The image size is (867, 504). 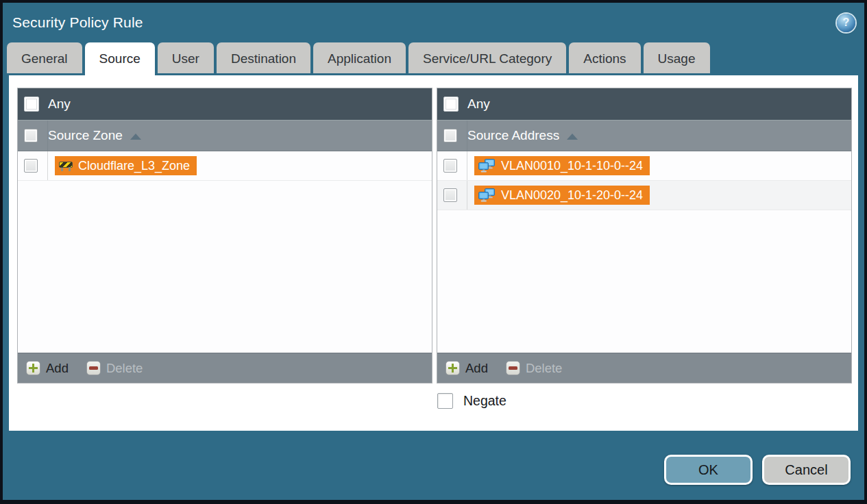 What do you see at coordinates (66, 166) in the screenshot?
I see `zone-icon` at bounding box center [66, 166].